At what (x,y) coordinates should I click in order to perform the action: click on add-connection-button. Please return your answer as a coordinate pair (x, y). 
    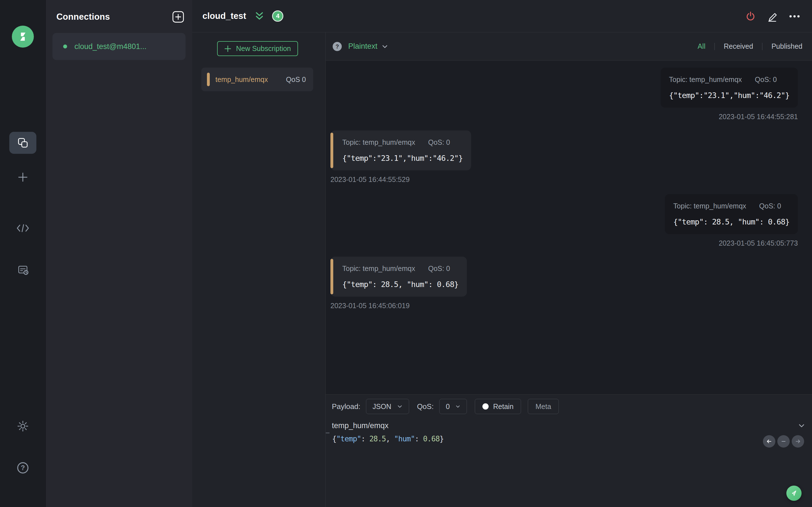
    Looking at the image, I should click on (179, 17).